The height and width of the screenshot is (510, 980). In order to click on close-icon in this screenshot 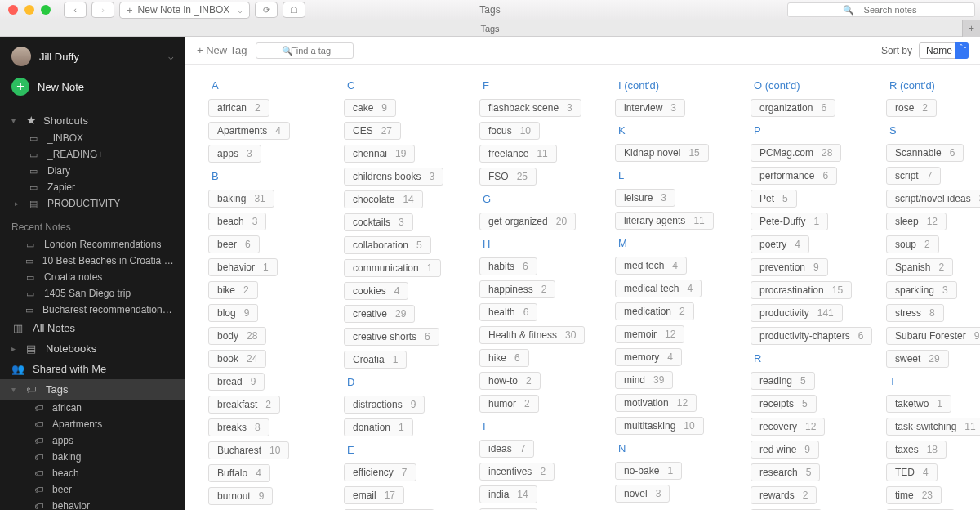, I will do `click(13, 10)`.